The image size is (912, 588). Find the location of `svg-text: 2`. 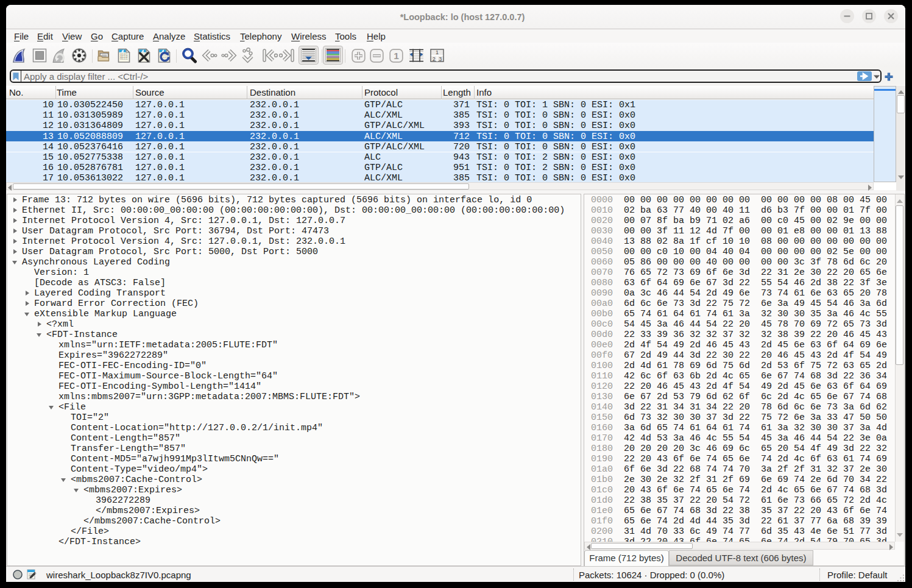

svg-text: 2 is located at coordinates (434, 59).